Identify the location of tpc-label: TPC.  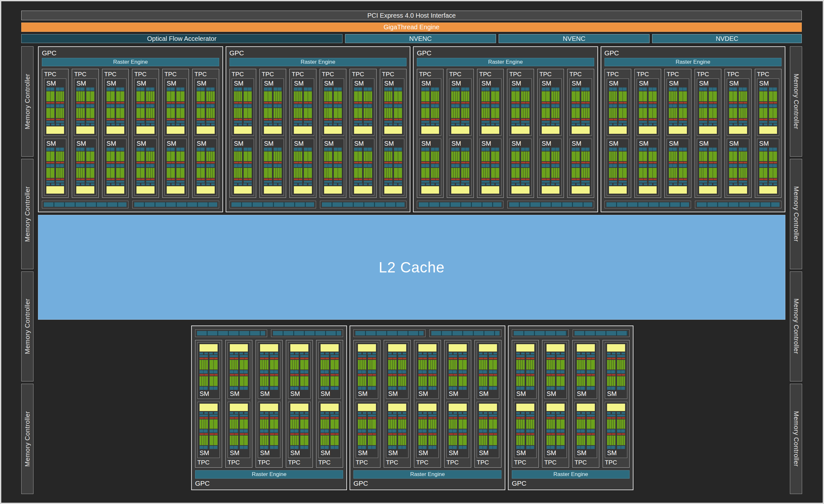
(397, 462).